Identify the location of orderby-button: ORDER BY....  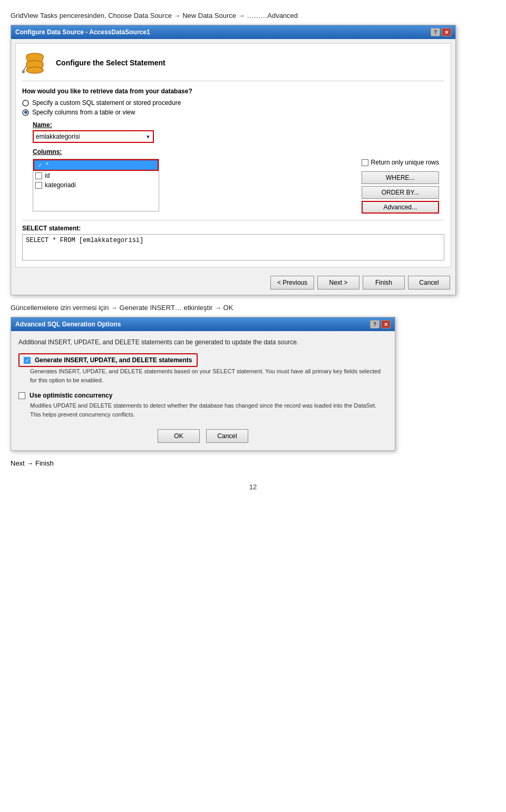
(401, 192).